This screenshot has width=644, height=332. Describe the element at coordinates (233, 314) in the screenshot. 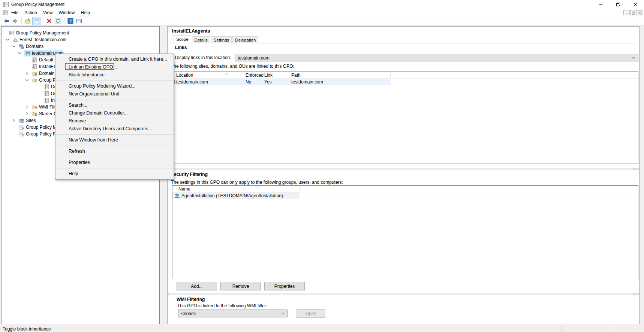

I see `wmi-filter-dropdown: <none>` at that location.